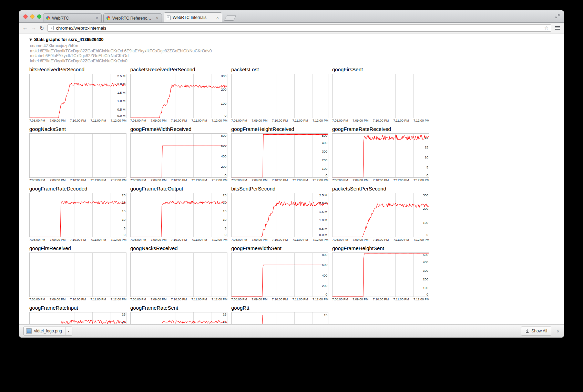  I want to click on tab-webrtc-internals: WebRTC Internals ×, so click(193, 17).